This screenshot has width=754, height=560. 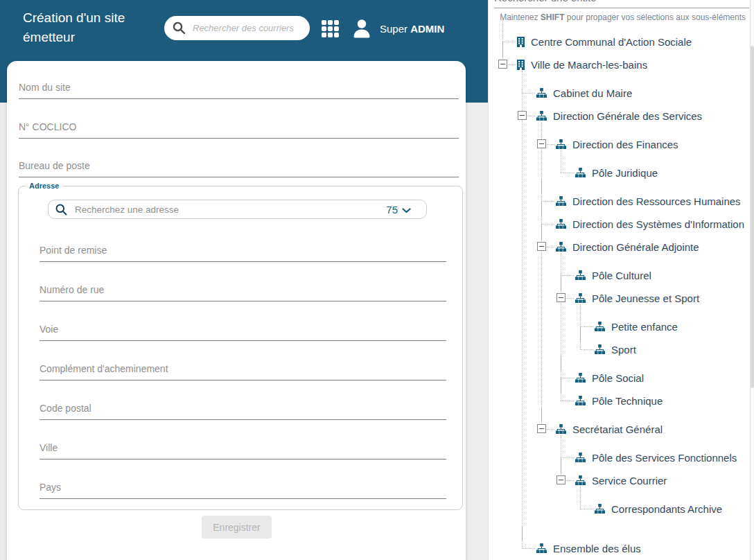 I want to click on tree-node-label: Service Courrier, so click(x=629, y=481).